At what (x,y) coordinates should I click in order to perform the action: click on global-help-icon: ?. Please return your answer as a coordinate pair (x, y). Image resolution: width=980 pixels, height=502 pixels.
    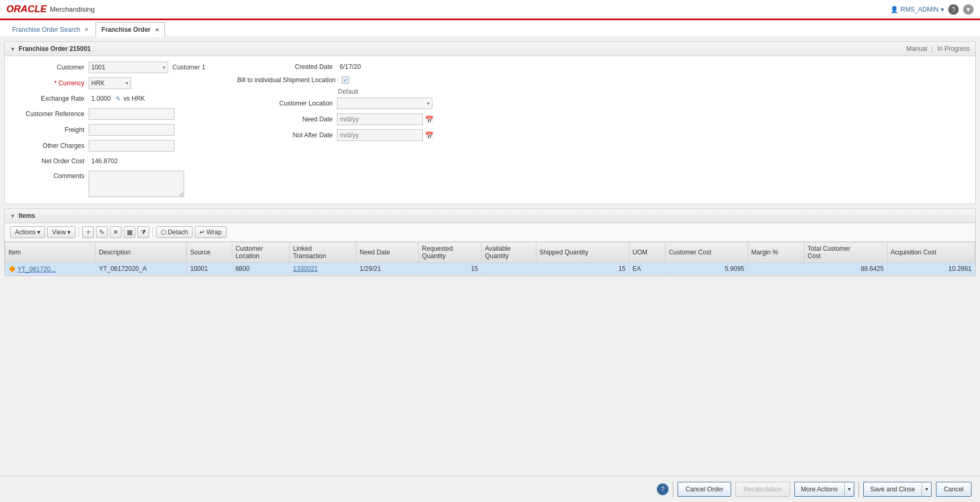
    Looking at the image, I should click on (953, 10).